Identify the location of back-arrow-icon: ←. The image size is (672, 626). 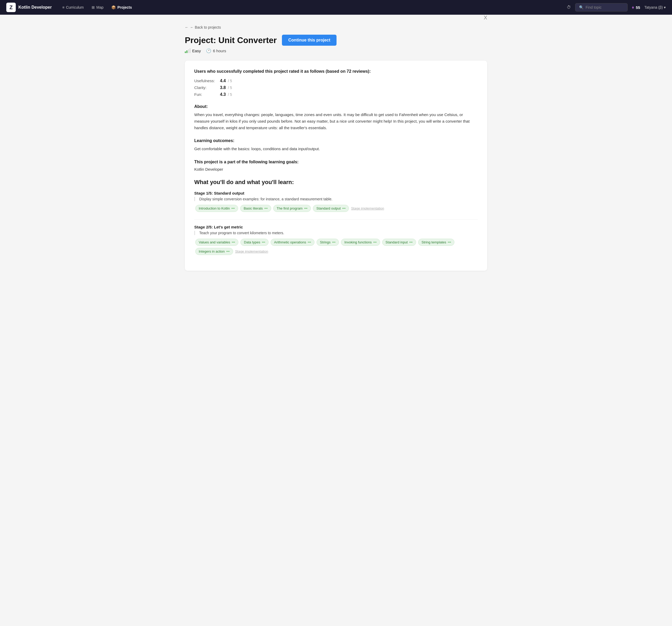
(187, 27).